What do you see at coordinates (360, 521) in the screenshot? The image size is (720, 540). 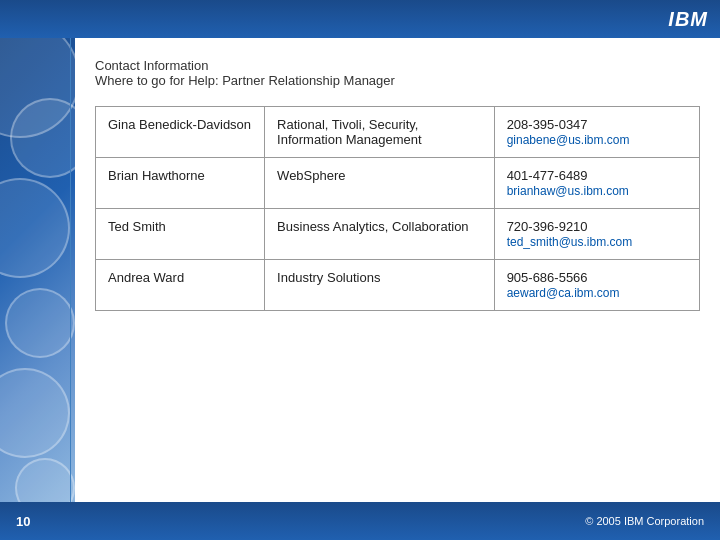 I see `bottom-bar: 10 © 2005 IBM Corporation` at bounding box center [360, 521].